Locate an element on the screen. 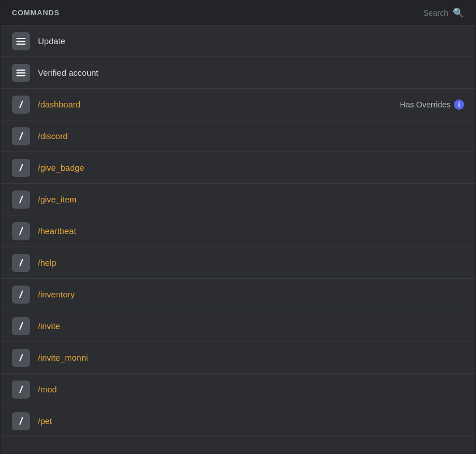 Image resolution: width=476 pixels, height=454 pixels. command-label: /inventory is located at coordinates (57, 294).